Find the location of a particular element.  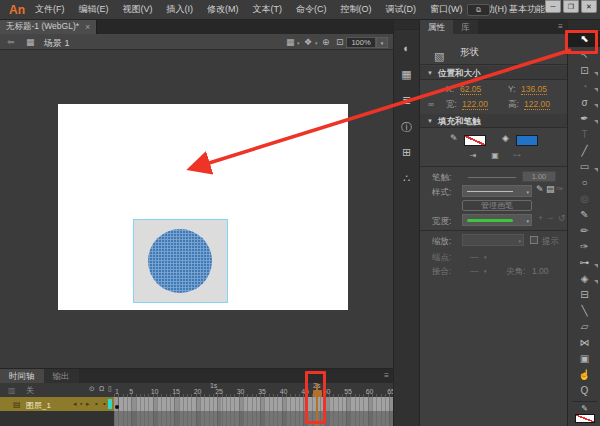

section-position-size: ▼ 位置和大小 is located at coordinates (494, 73).